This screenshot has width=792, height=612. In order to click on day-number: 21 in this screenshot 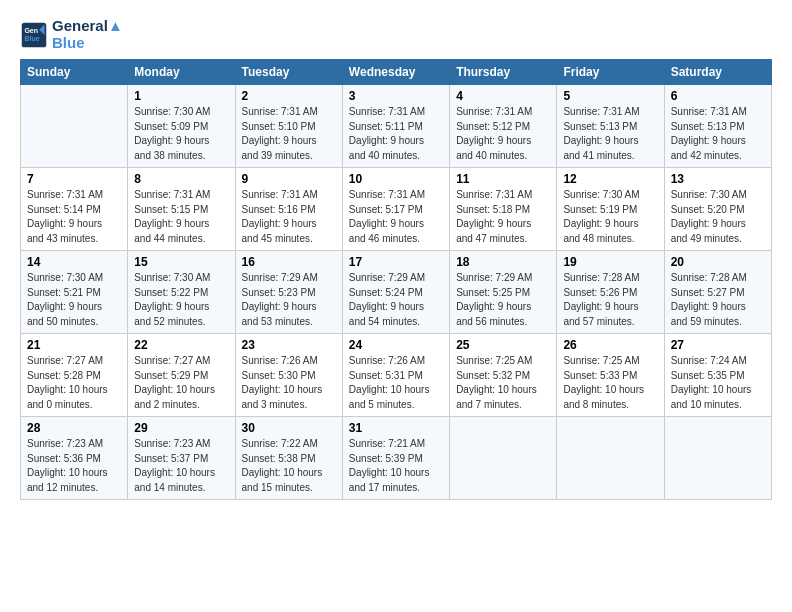, I will do `click(74, 345)`.